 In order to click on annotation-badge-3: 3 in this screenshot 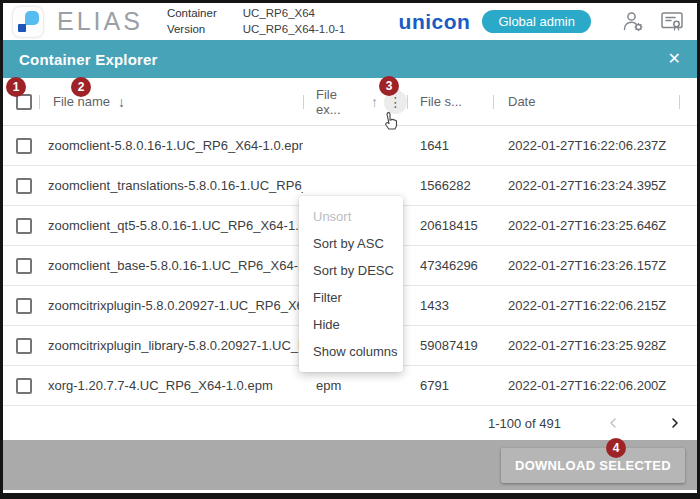, I will do `click(389, 86)`.